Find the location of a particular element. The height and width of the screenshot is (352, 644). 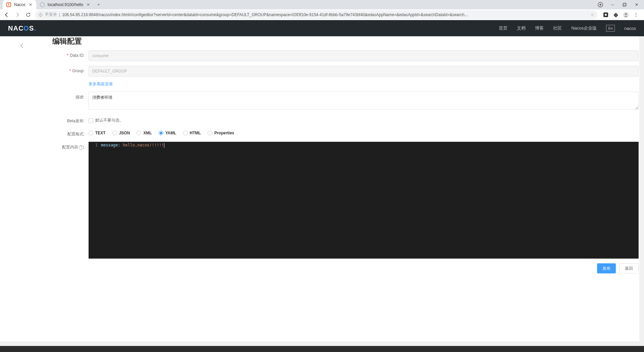

editor-gutter: 1 is located at coordinates (94, 200).